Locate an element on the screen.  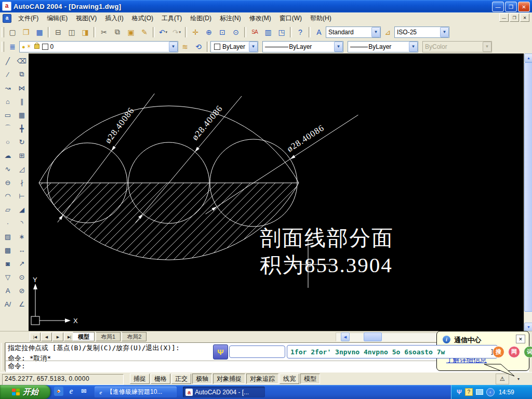
linetype-combo: ———— ByLayer ▼ is located at coordinates (303, 47).